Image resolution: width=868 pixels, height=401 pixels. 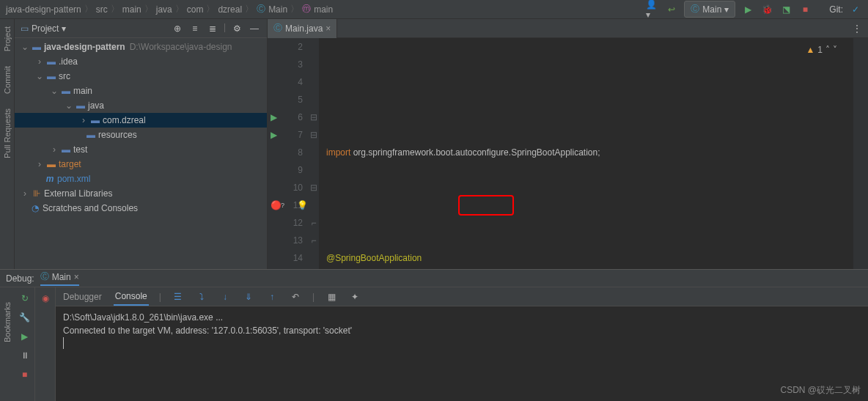 I want to click on tree-item-main: ⌄▬main, so click(x=141, y=91).